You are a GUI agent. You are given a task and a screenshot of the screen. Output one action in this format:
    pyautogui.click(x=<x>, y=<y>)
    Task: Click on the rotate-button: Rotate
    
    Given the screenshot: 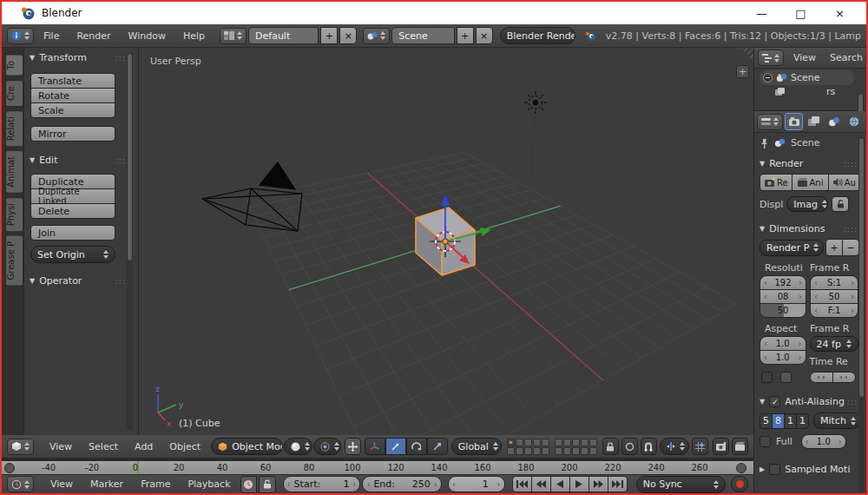 What is the action you would take?
    pyautogui.click(x=73, y=96)
    